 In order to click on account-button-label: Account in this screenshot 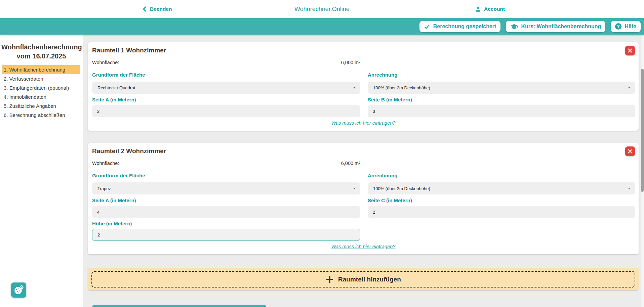, I will do `click(494, 9)`.